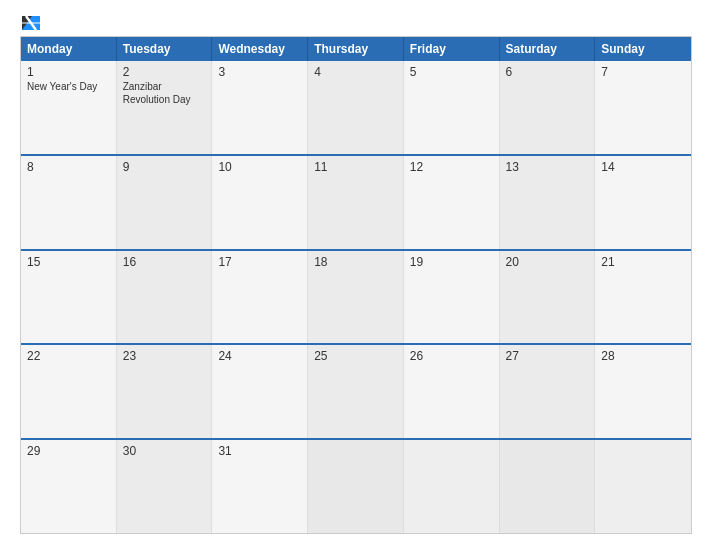  Describe the element at coordinates (68, 356) in the screenshot. I see `day-number: 22` at that location.